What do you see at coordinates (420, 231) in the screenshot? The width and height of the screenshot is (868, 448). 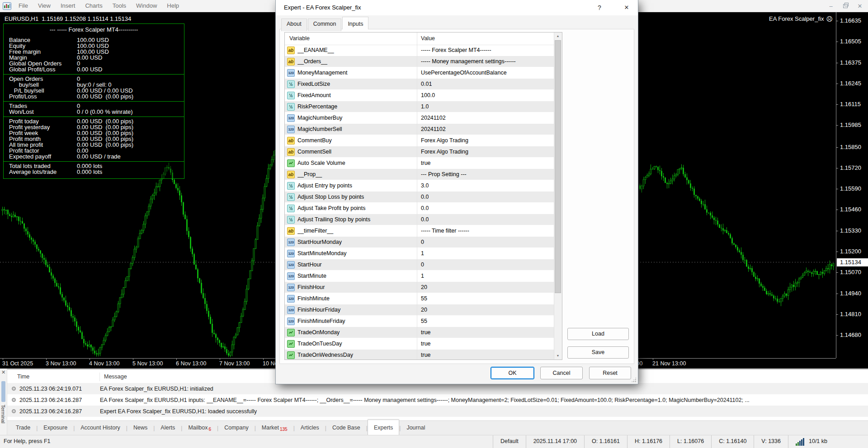 I see `input-row: ab__timeFilter__----- Time filter ------` at bounding box center [420, 231].